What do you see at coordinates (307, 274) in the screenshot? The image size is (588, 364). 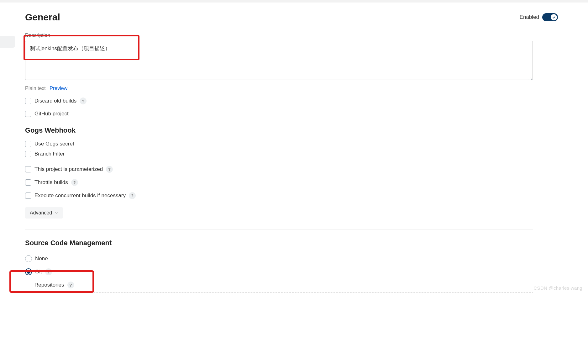 I see `scm-group: None Git ? Repositories ?` at bounding box center [307, 274].